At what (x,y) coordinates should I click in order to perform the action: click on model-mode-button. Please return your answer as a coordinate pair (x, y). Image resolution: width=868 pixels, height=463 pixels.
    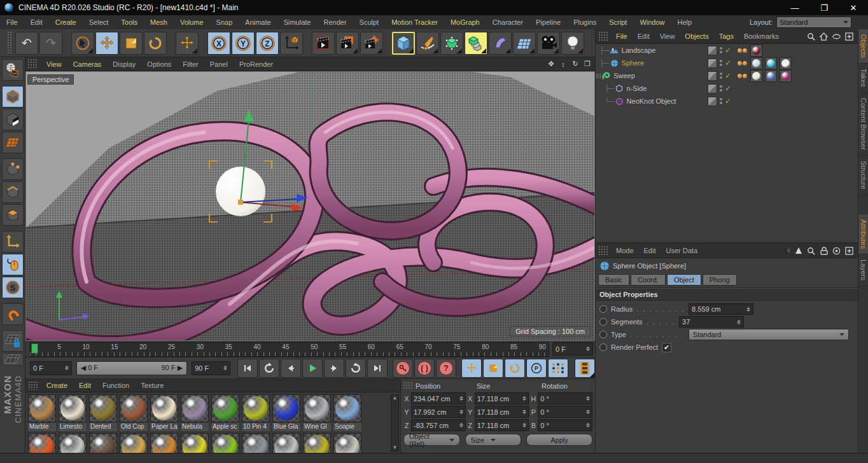
    Looking at the image, I should click on (13, 97).